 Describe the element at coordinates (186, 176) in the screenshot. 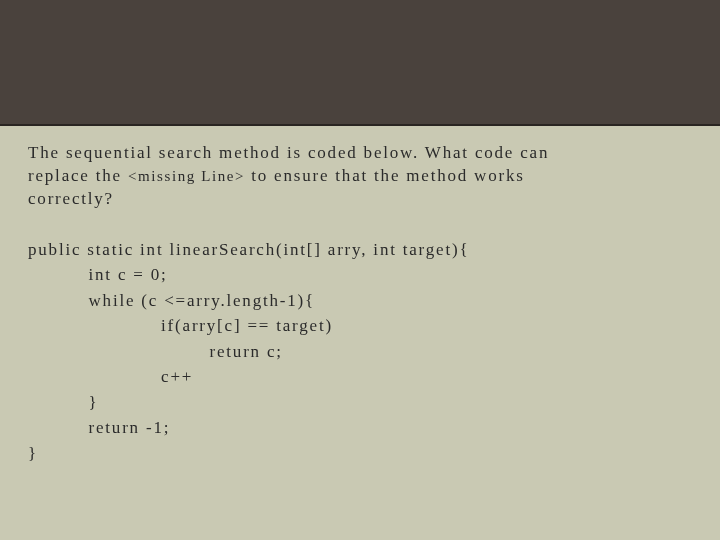

I see `missing-line-placeholder: <missing Line>` at that location.